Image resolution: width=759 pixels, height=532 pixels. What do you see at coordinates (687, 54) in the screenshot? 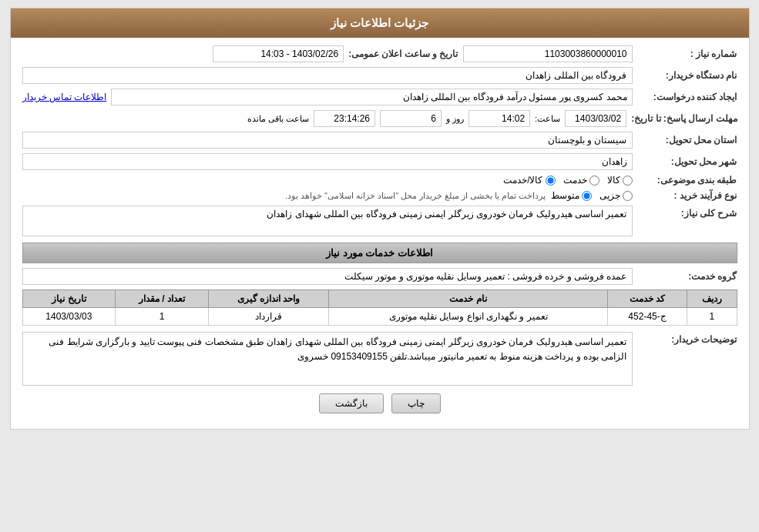
I see `need-number-label: شماره نیاز :` at bounding box center [687, 54].